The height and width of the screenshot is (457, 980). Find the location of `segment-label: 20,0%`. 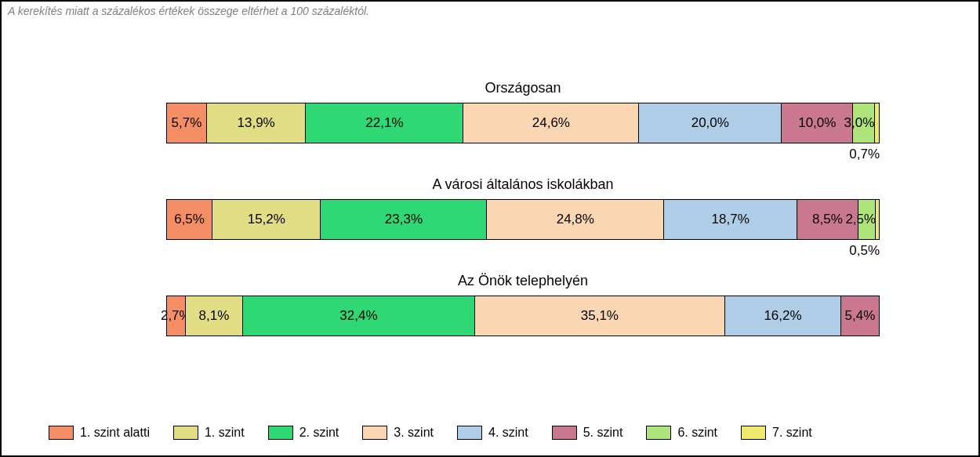

segment-label: 20,0% is located at coordinates (710, 123).